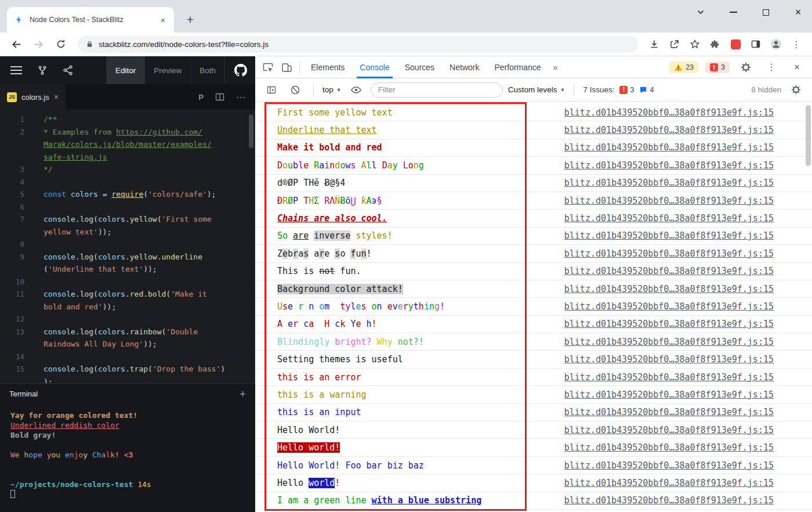  Describe the element at coordinates (168, 70) in the screenshot. I see `tab-preview: Preview` at that location.